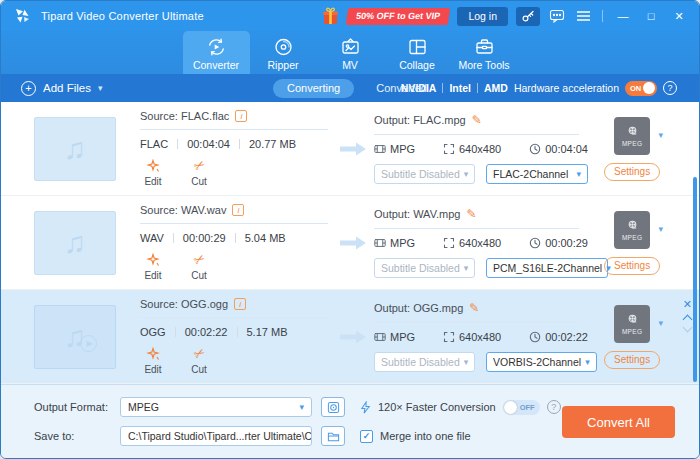  What do you see at coordinates (695, 280) in the screenshot?
I see `scrollbar` at bounding box center [695, 280].